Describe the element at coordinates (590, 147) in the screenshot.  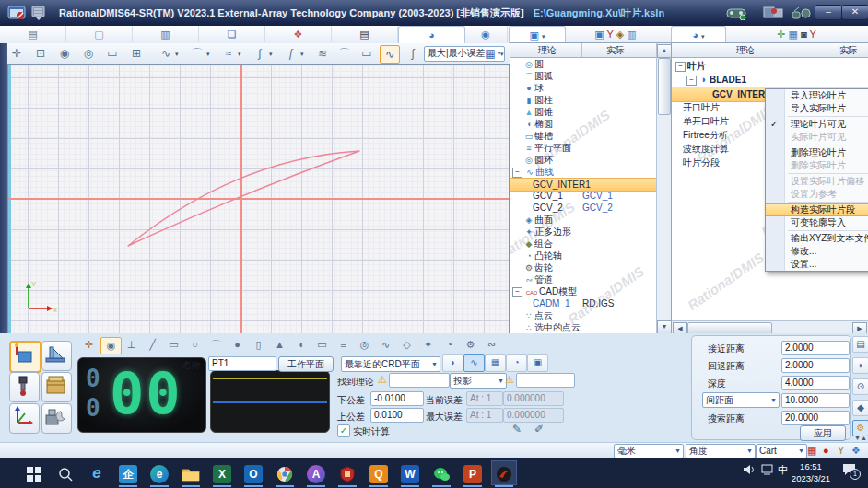
I see `tree-item-parallel-planes: ≡平行平面` at that location.